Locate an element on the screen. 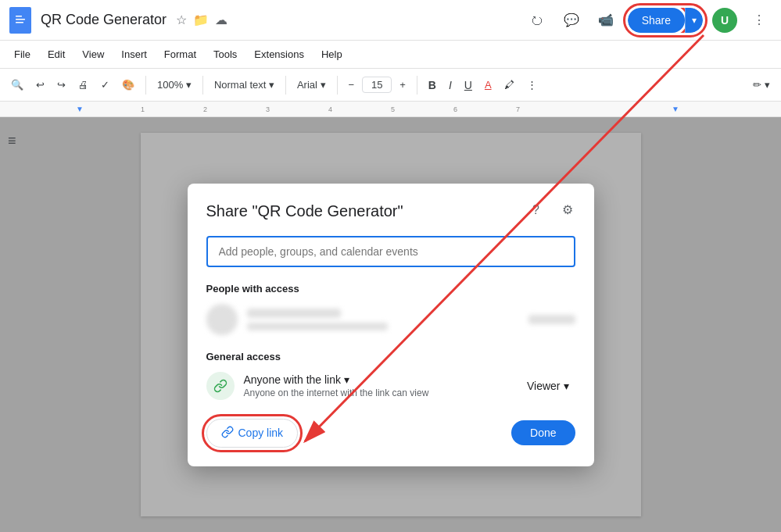  chrome-right: ⭮ 💬 📹 Share ▾ U ⋮ is located at coordinates (648, 20).